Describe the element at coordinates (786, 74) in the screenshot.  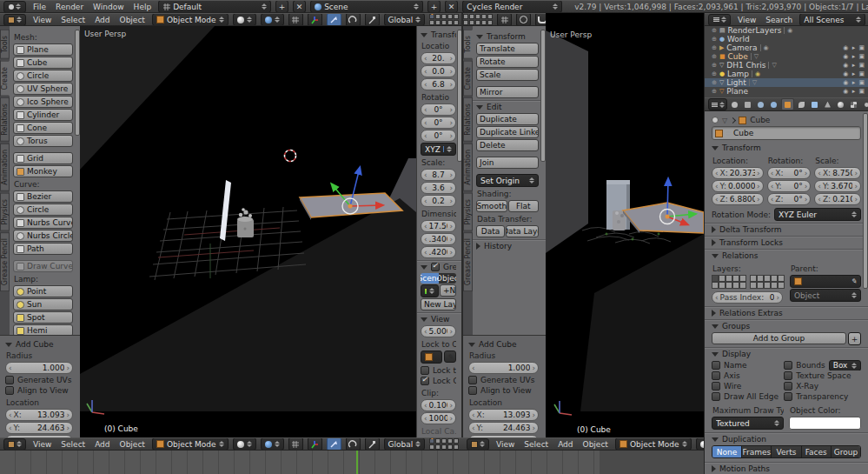
I see `outliner-row-lamp: ⊕●Lamp◉◉ ▸ ▣` at that location.